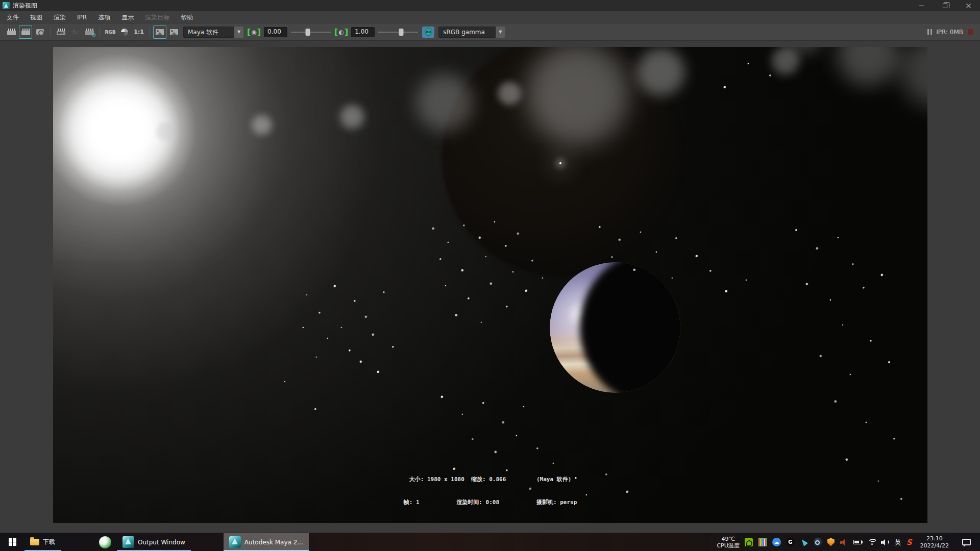  I want to click on menu-ipr: IPR, so click(82, 17).